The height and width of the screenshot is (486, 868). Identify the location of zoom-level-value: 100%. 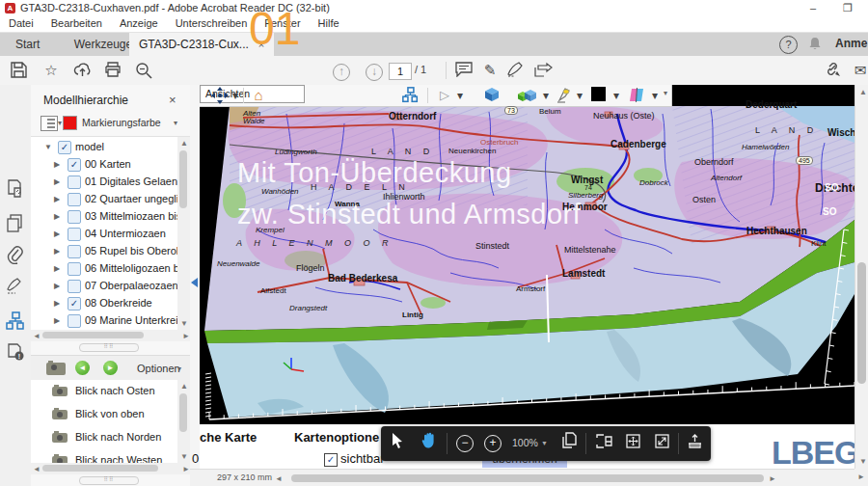
(525, 443).